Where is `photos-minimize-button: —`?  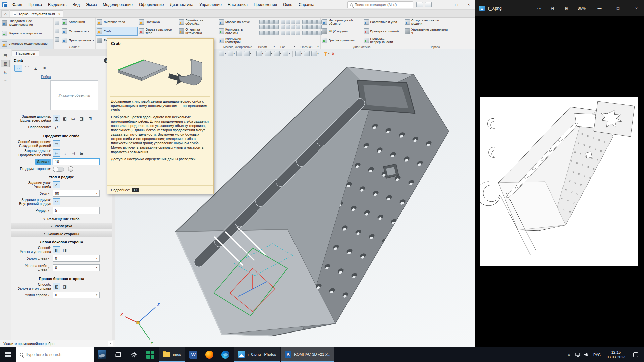 photos-minimize-button: — is located at coordinates (600, 8).